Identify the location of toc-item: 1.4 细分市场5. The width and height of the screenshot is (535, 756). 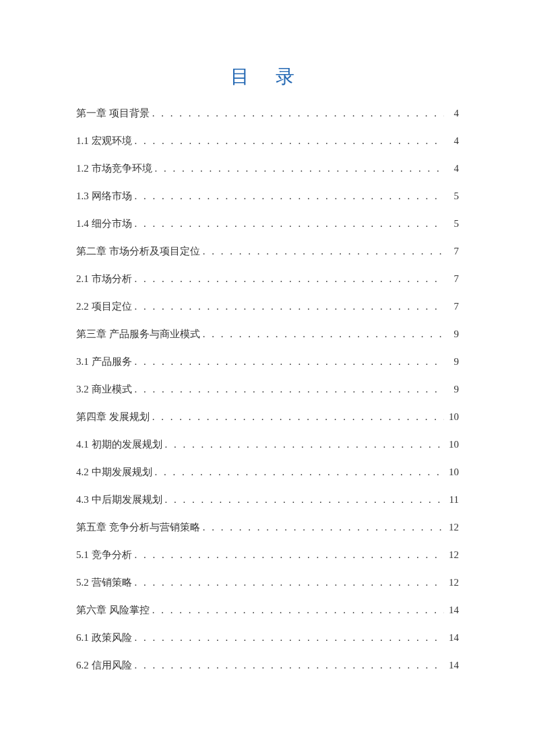
(268, 224).